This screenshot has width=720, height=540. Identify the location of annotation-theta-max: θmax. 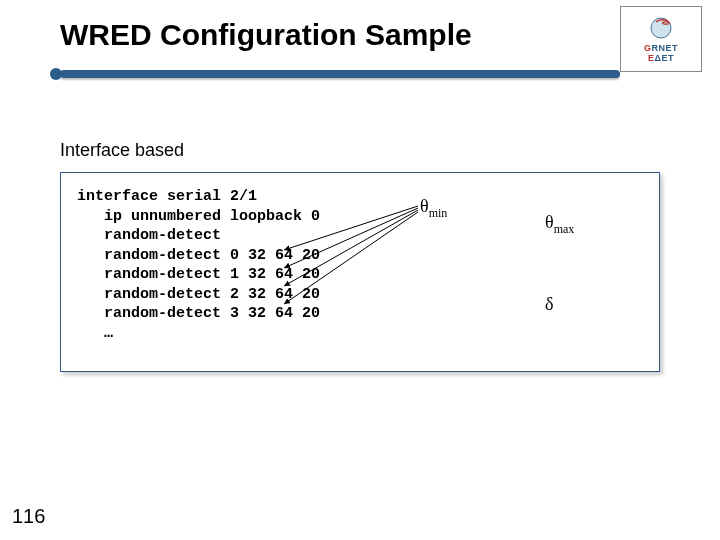
(560, 224).